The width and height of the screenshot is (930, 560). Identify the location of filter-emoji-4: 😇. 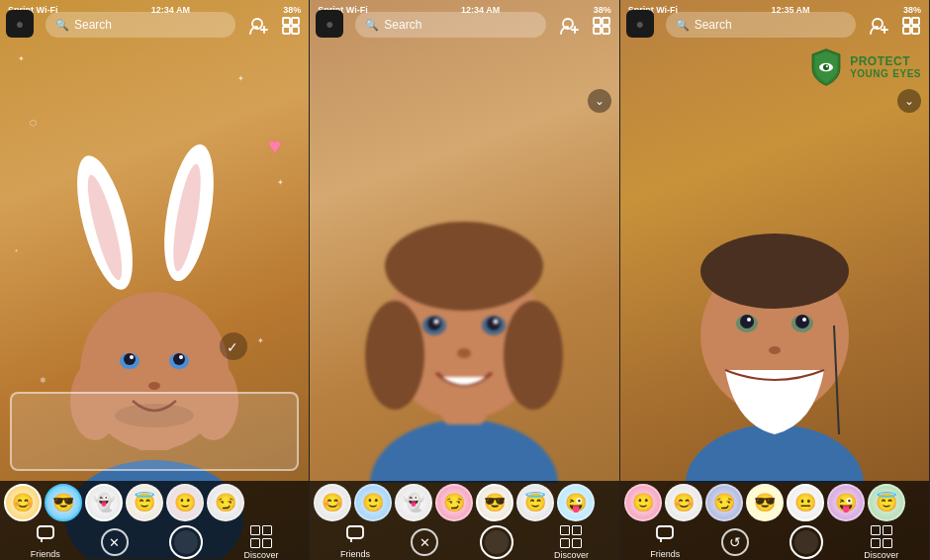
(144, 503).